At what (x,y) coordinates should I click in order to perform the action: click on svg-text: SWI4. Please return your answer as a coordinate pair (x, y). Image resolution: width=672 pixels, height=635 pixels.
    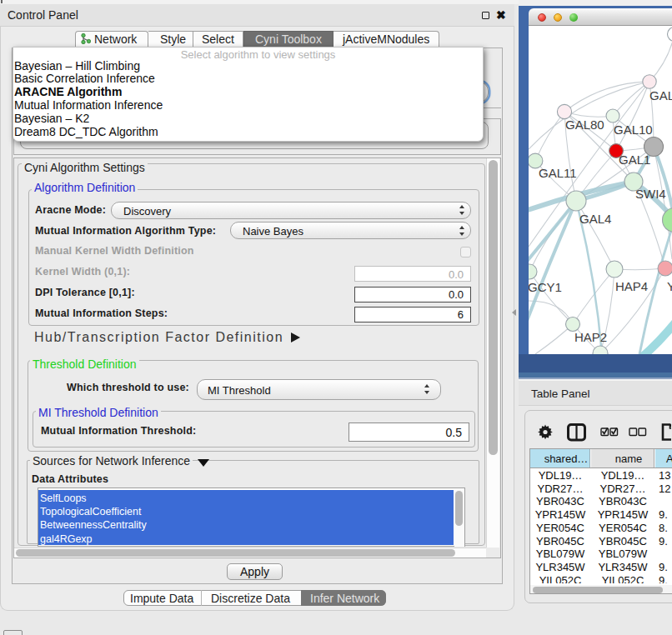
    Looking at the image, I should click on (650, 193).